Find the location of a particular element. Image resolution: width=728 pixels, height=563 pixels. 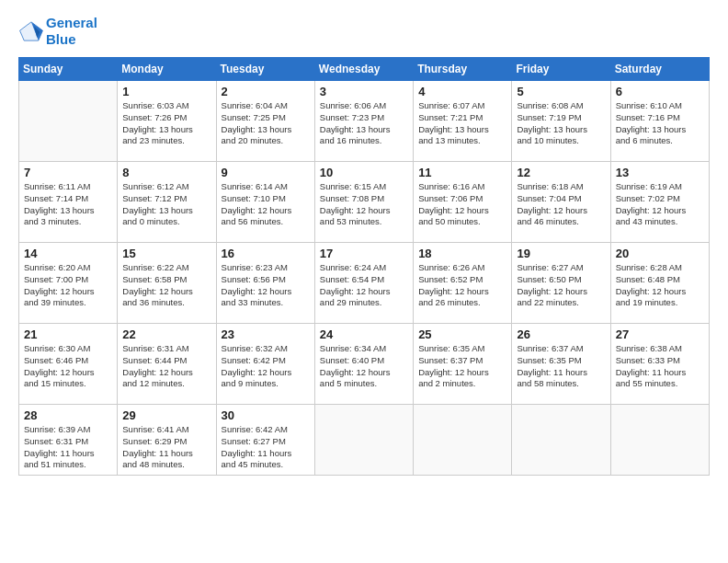

day-number: 13 is located at coordinates (660, 173).